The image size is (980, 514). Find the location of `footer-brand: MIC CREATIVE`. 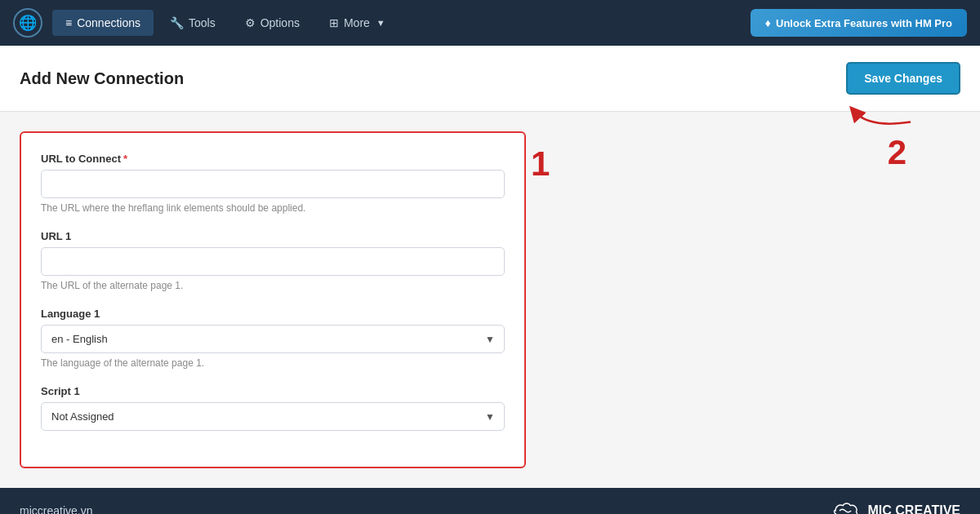

footer-brand: MIC CREATIVE is located at coordinates (895, 507).